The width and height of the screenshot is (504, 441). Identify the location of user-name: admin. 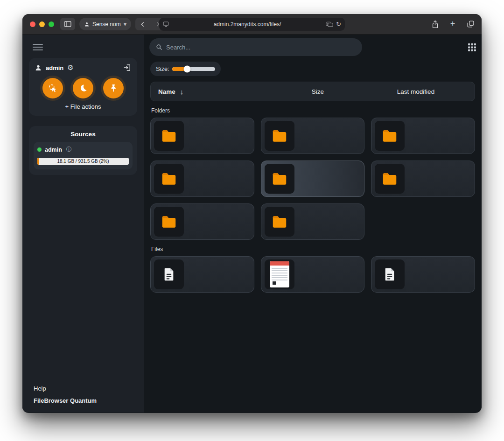
(55, 68).